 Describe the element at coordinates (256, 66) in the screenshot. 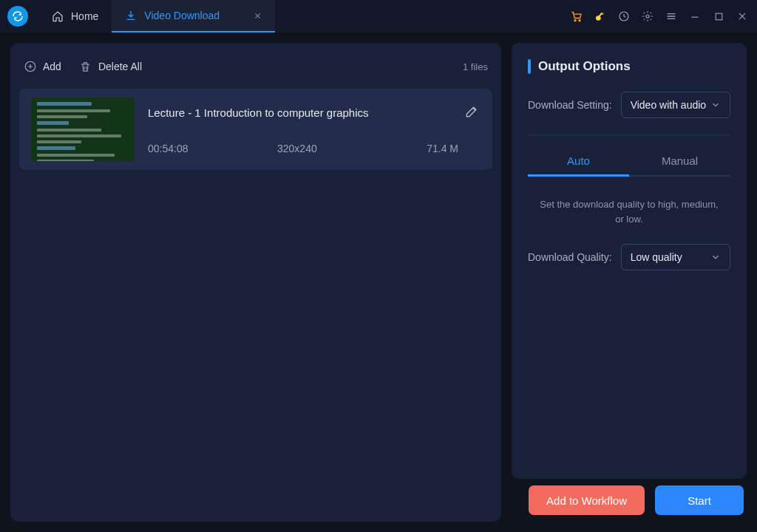

I see `list-toolbar: Add Delete All 1 files` at that location.